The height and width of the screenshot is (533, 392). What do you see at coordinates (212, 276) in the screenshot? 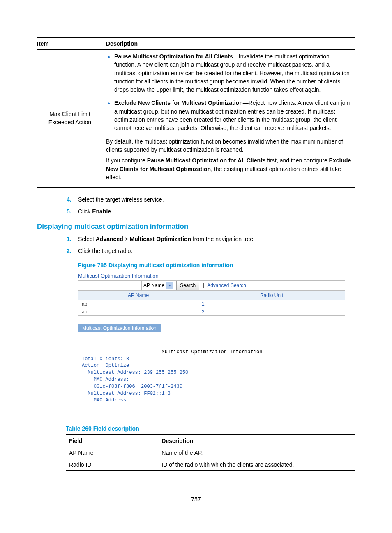
I see `screenshot-title: Multicast Optimization Information` at bounding box center [212, 276].